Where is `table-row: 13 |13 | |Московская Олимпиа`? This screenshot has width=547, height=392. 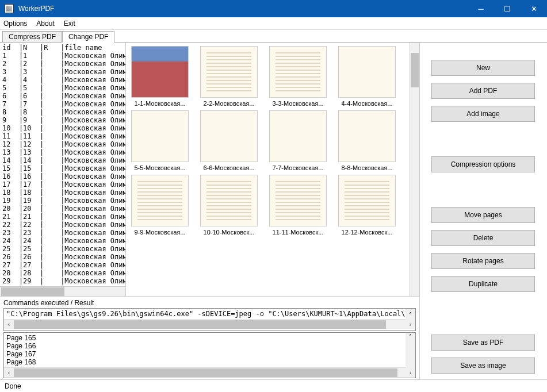 table-row: 13 |13 | |Московская Олимпиа is located at coordinates (63, 152).